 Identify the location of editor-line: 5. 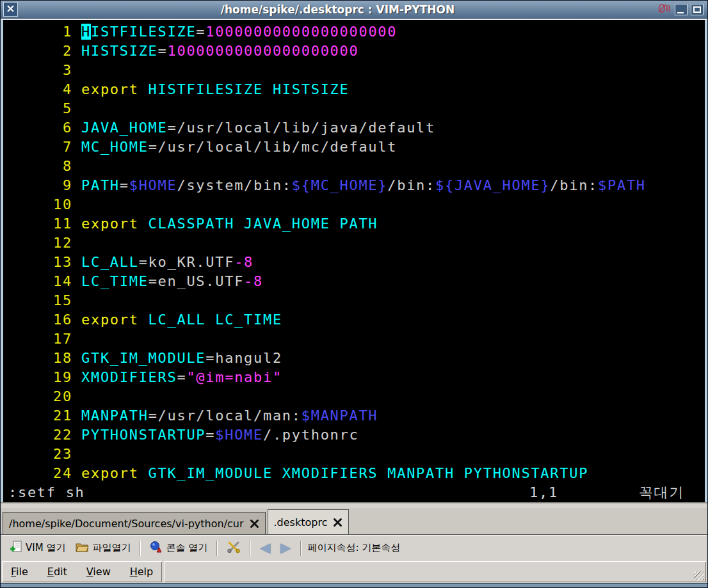
(354, 109).